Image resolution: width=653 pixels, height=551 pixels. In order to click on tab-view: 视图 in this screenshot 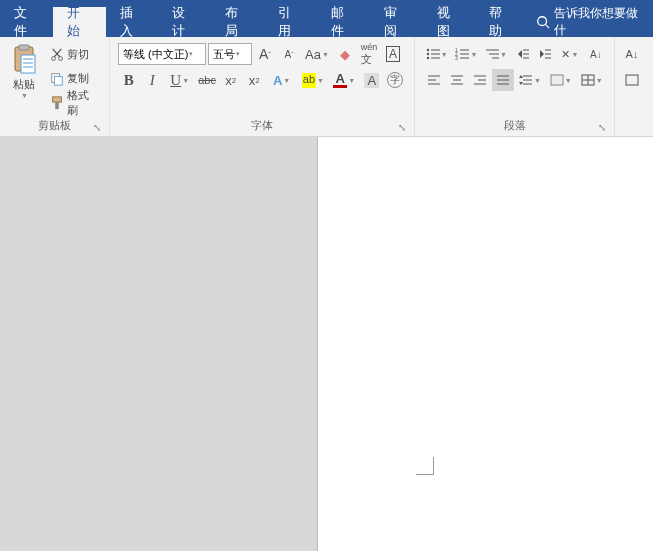, I will do `click(450, 22)`.